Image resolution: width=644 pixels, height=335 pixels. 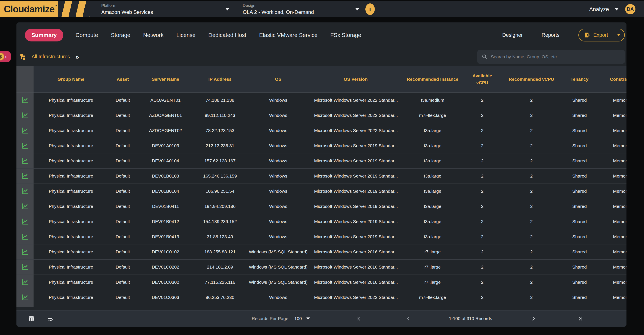 What do you see at coordinates (166, 100) in the screenshot?
I see `cell-server: ADOAGENT01` at bounding box center [166, 100].